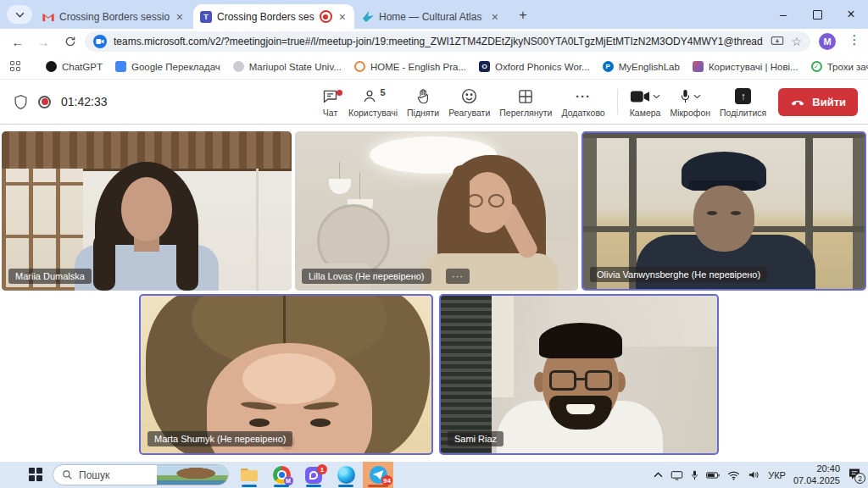  I want to click on bookmark-label: Користувачі | Нові..., so click(754, 67).